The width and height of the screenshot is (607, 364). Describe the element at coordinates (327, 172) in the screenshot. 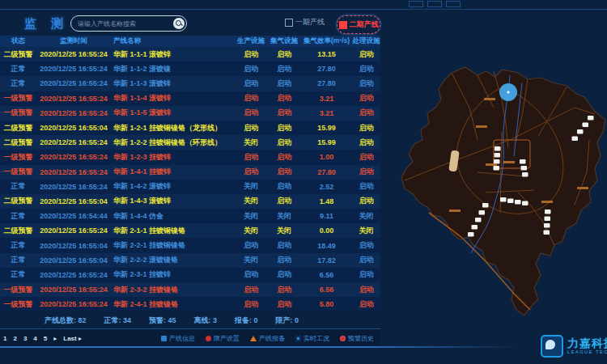

I see `cell-rate: 27.80` at that location.